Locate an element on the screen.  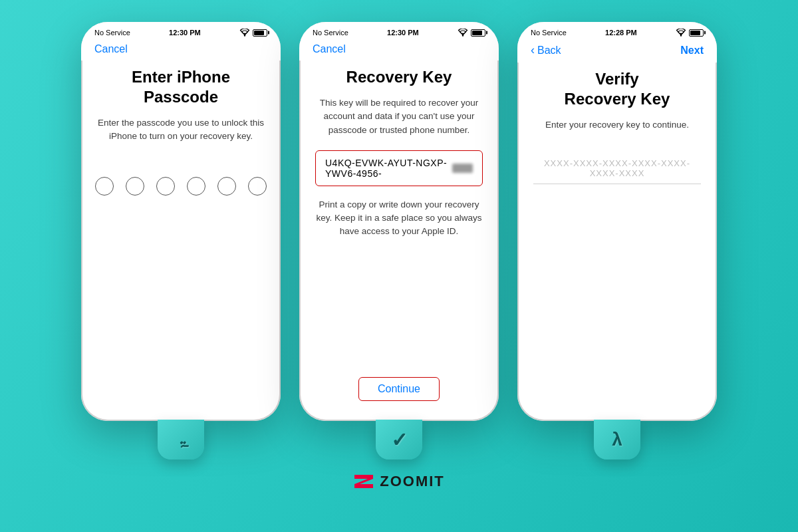
phone2-tab-symbol: ✓ is located at coordinates (399, 440).